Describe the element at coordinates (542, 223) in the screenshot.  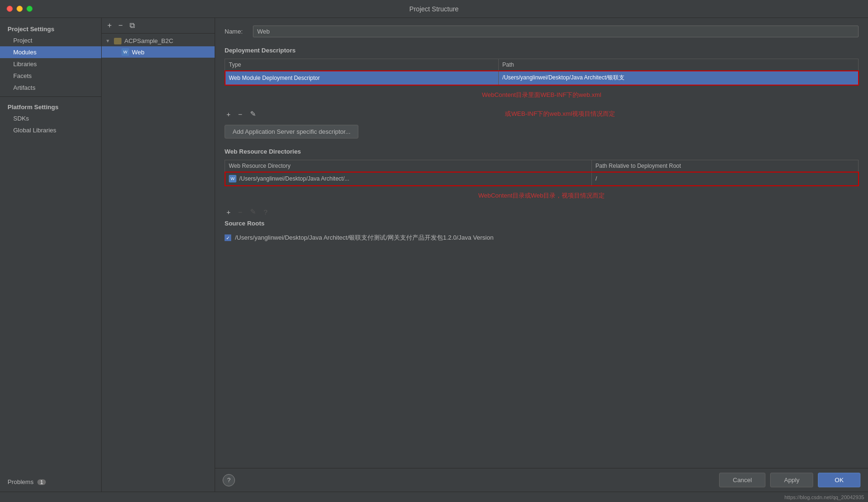
I see `source-roots-header: Source Roots` at that location.